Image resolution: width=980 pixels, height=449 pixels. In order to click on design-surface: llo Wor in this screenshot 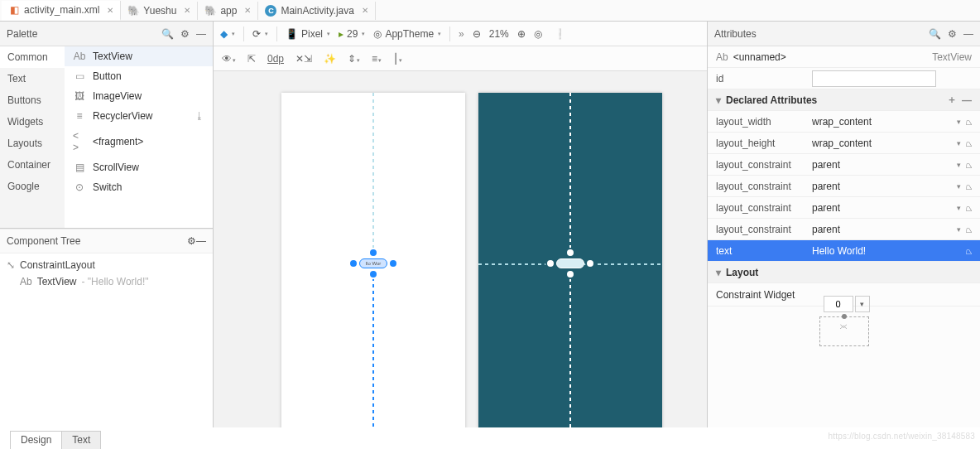, I will do `click(373, 260)`.